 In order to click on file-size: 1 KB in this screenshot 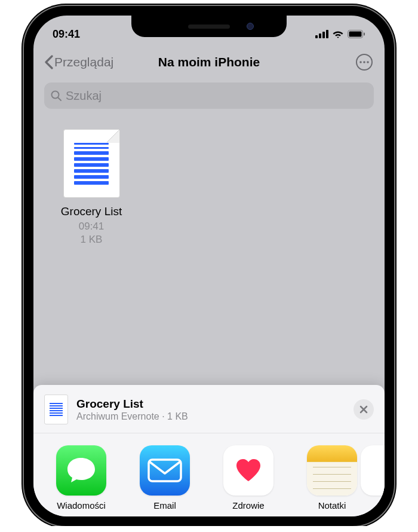, I will do `click(92, 240)`.